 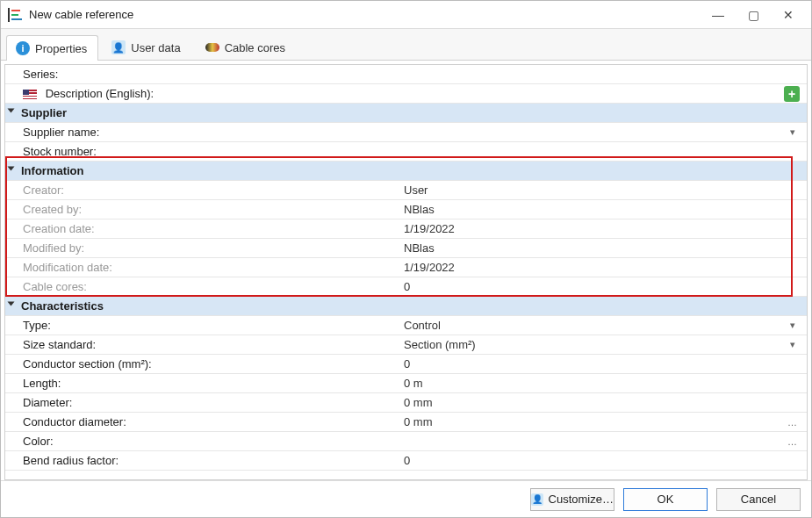 What do you see at coordinates (406, 229) in the screenshot?
I see `row-creation-date: Creation date: 1/19/2022` at bounding box center [406, 229].